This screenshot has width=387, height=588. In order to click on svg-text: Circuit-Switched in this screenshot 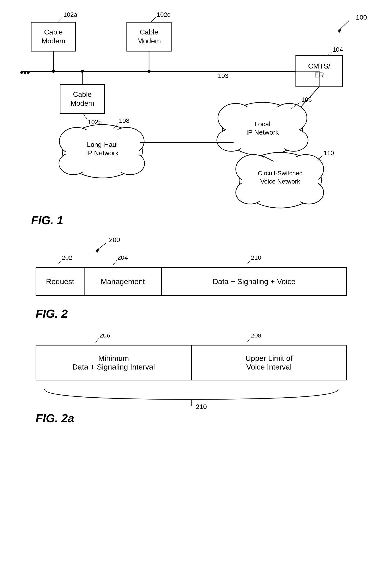, I will do `click(280, 173)`.